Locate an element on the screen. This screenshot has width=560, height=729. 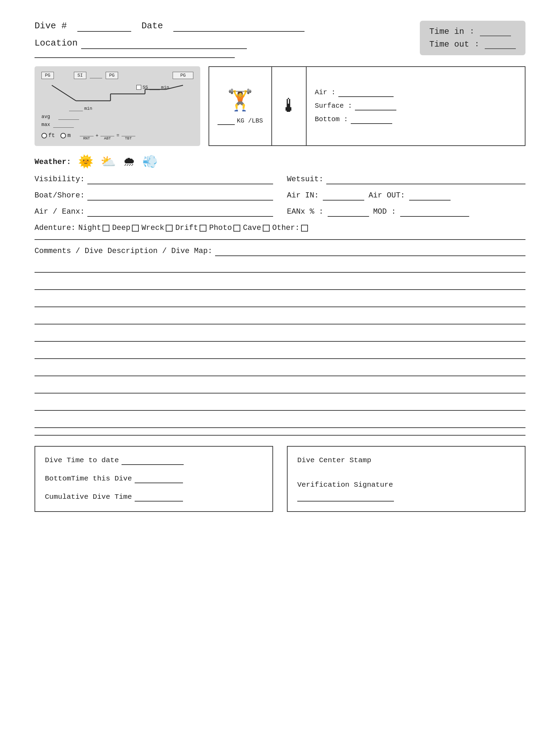
air-eanx-group: Air / Eanx: is located at coordinates (154, 212).